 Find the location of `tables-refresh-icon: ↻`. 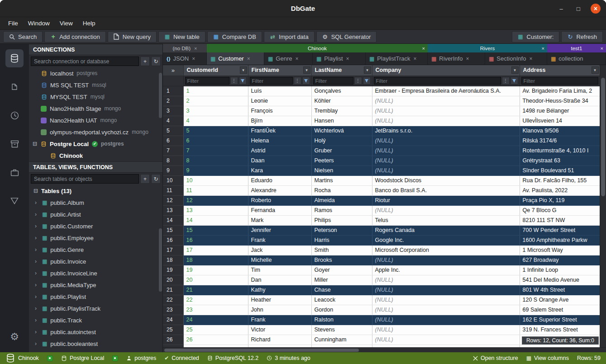

tables-refresh-icon: ↻ is located at coordinates (156, 179).